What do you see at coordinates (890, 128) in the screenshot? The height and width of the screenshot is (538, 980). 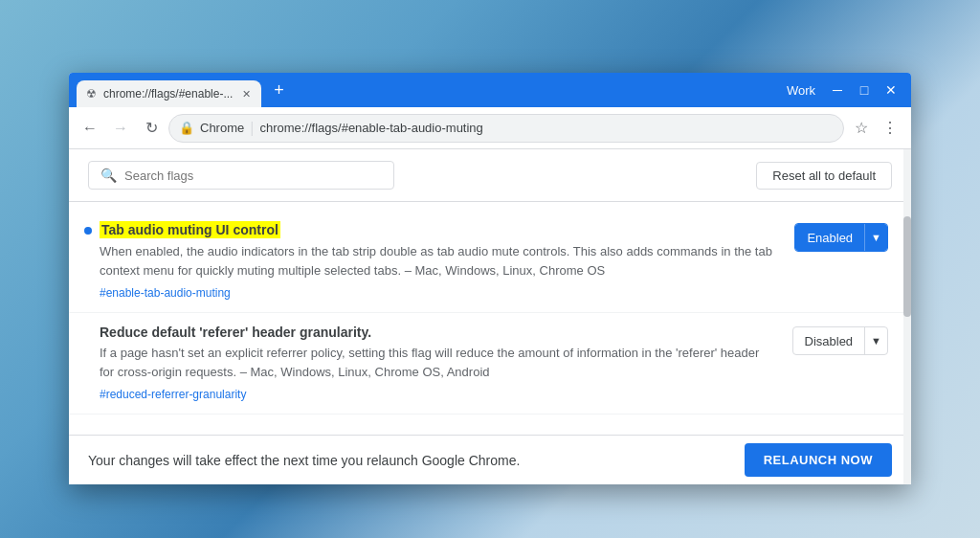 I see `more-menu-button: ⋮` at bounding box center [890, 128].